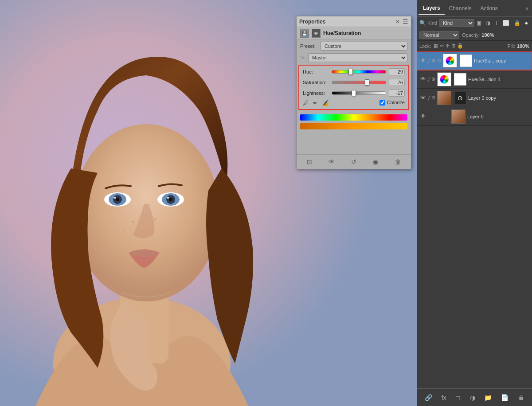 This screenshot has width=532, height=406. I want to click on fill-section: Fill: 100%, so click(519, 46).